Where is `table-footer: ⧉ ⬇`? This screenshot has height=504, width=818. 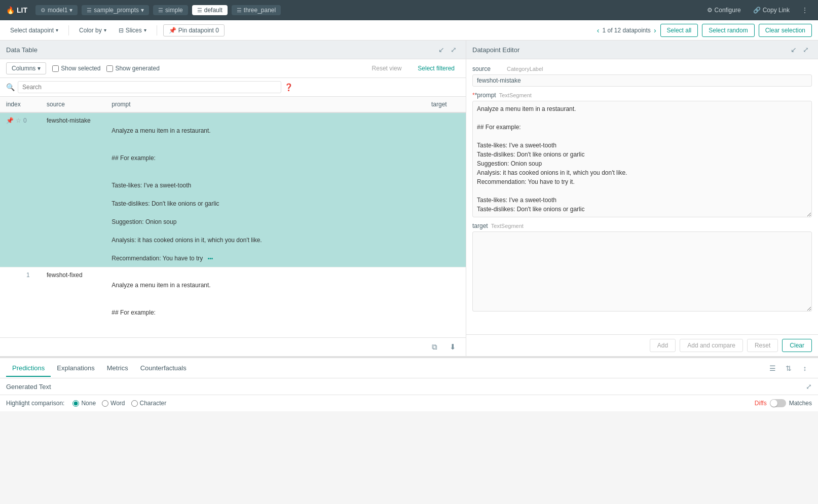 table-footer: ⧉ ⬇ is located at coordinates (233, 346).